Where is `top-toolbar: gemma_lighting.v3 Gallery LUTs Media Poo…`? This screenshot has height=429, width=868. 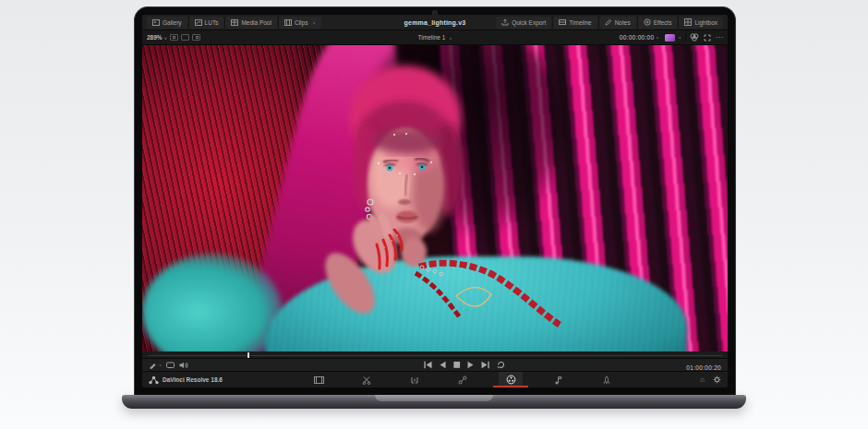
top-toolbar: gemma_lighting.v3 Gallery LUTs Media Poo… is located at coordinates (435, 22).